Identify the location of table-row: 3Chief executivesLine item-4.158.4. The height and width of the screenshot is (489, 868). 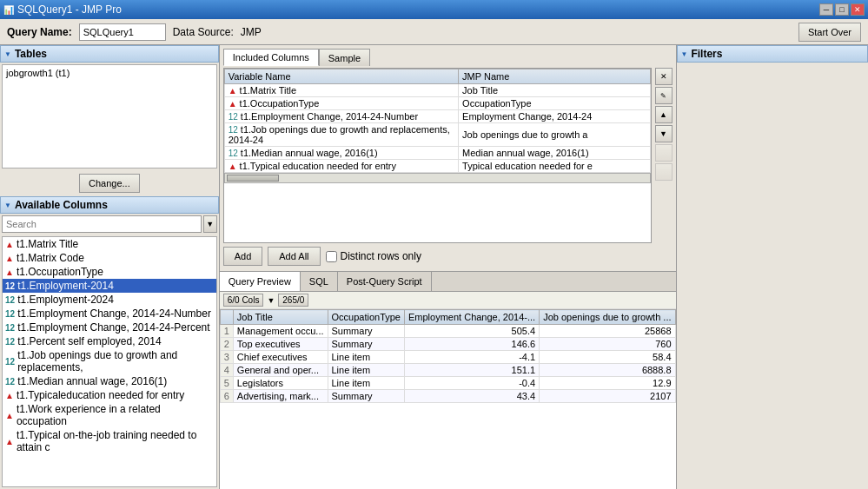
(447, 358).